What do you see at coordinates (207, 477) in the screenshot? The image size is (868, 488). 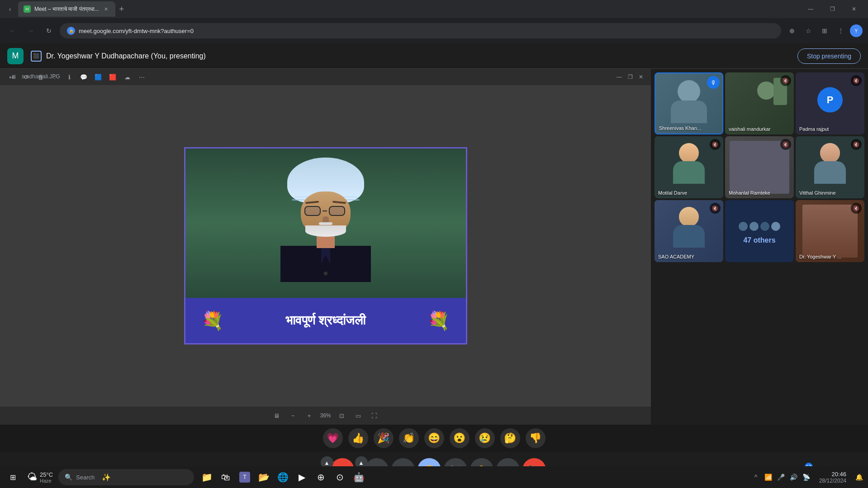 I see `taskbar-fileexplorer: 📁` at bounding box center [207, 477].